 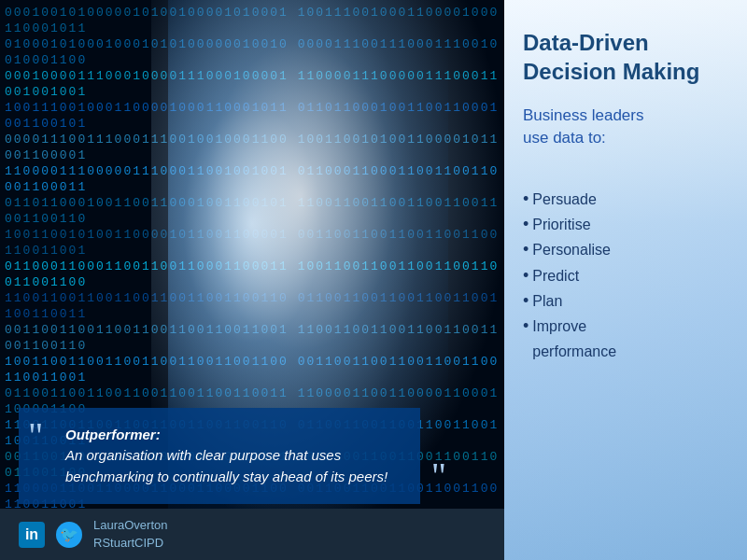 I want to click on quote-body: An organisation with clear purpose that …, so click(x=226, y=466).